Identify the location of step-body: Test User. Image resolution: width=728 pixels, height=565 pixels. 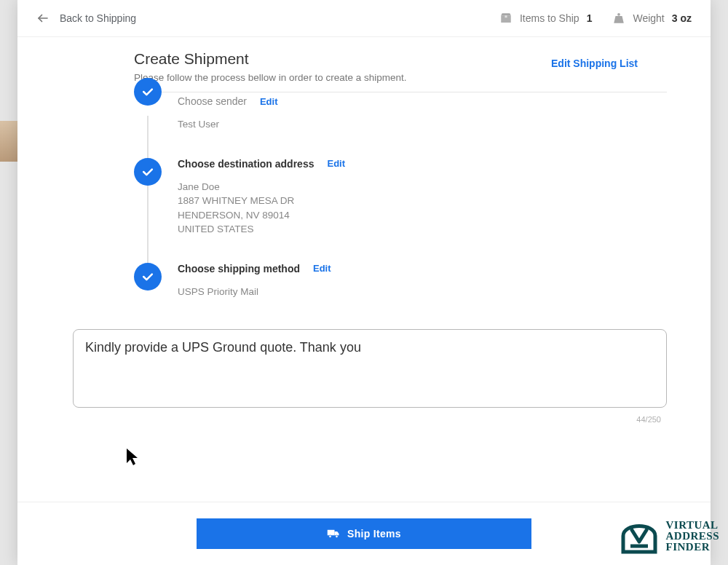
(422, 125).